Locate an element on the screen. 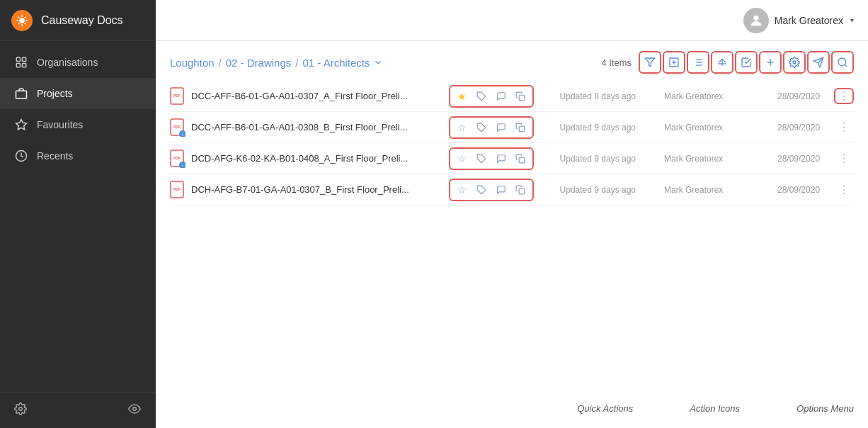 Image resolution: width=868 pixels, height=428 pixels. table-row: PDF i DCC-AFF-B6-01-GA-A01-0308_B_First … is located at coordinates (512, 128).